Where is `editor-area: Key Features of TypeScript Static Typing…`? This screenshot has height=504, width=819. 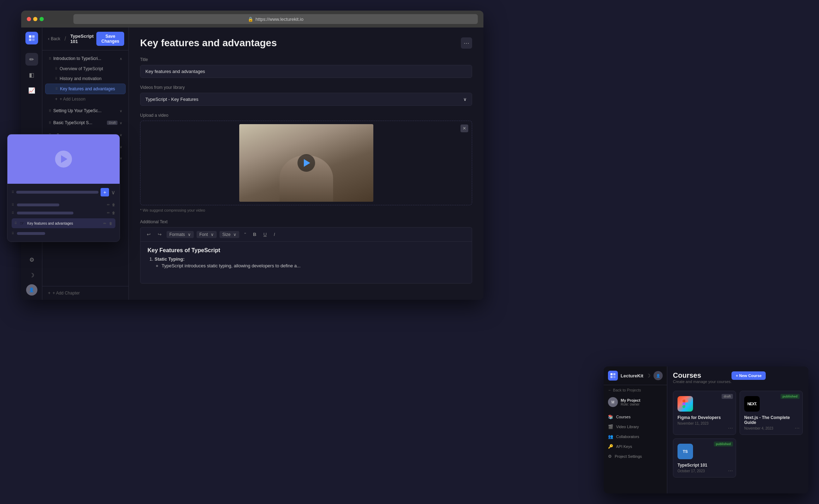
editor-area: Key Features of TypeScript Static Typing… is located at coordinates (306, 262).